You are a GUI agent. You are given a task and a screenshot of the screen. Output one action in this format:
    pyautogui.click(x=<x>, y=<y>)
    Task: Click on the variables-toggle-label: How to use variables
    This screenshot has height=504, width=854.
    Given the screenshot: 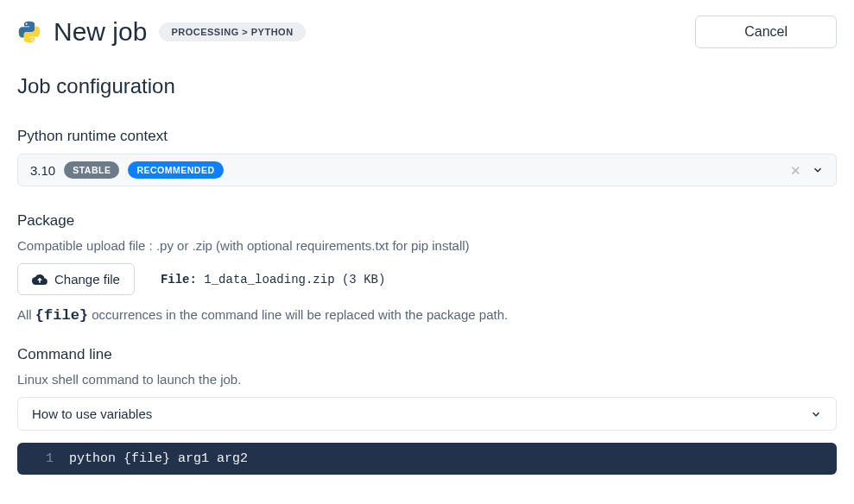 What is the action you would take?
    pyautogui.click(x=92, y=414)
    